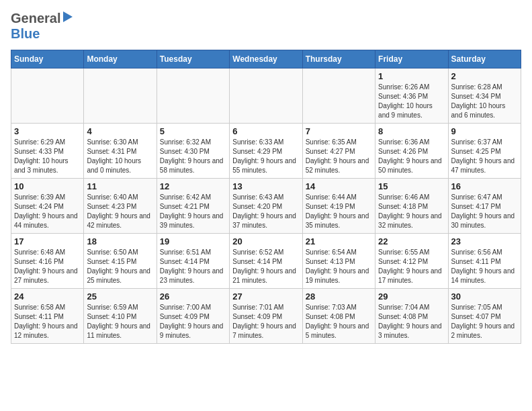 The image size is (532, 411). Describe the element at coordinates (48, 151) in the screenshot. I see `calendar-cell: 3Sunrise: 6:29 AM Sunset: 4:33 PM Daylig…` at that location.